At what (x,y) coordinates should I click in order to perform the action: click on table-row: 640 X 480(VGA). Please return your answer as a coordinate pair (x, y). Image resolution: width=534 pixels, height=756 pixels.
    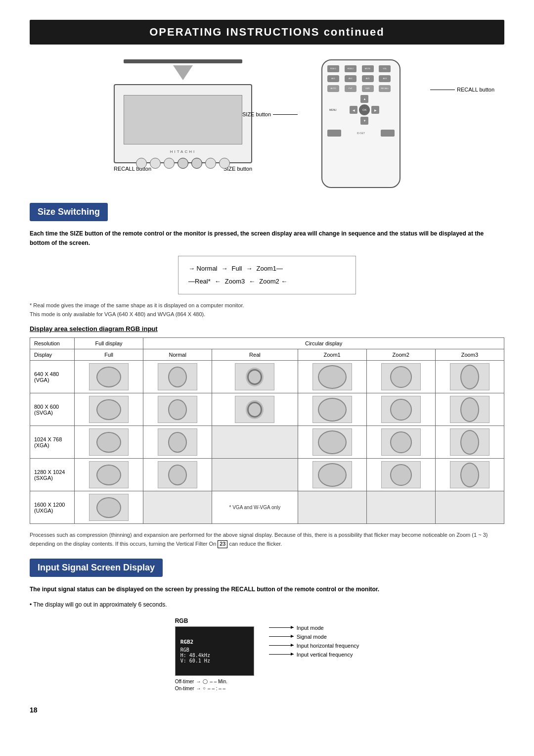
    Looking at the image, I should click on (267, 377).